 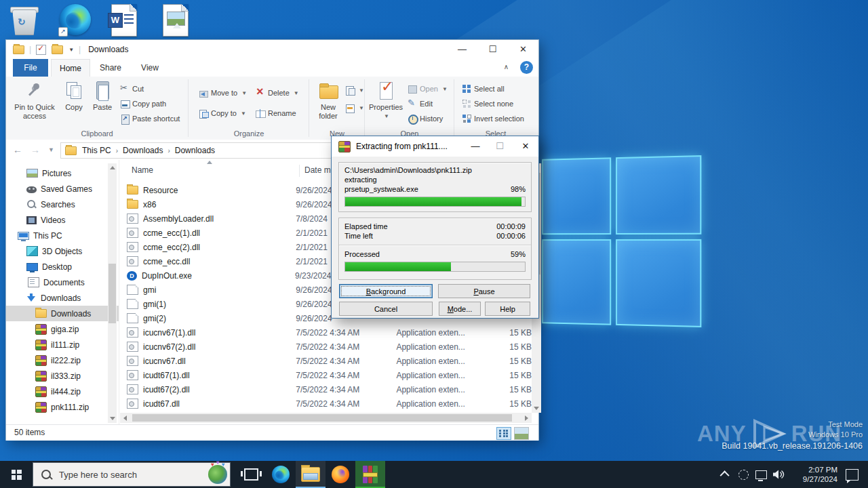 I want to click on rename-button: Rename, so click(x=276, y=113).